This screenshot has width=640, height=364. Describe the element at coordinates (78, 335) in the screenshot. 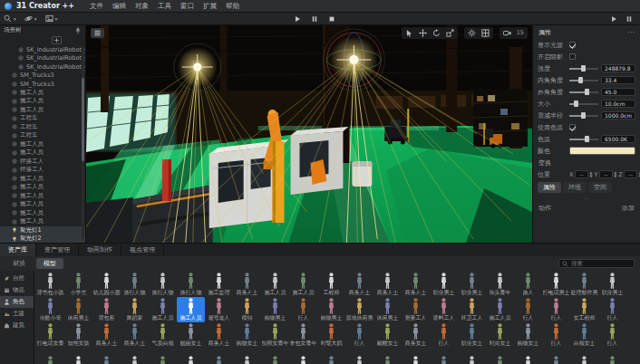

I see `asset-thumbnail: 知性女孩` at that location.